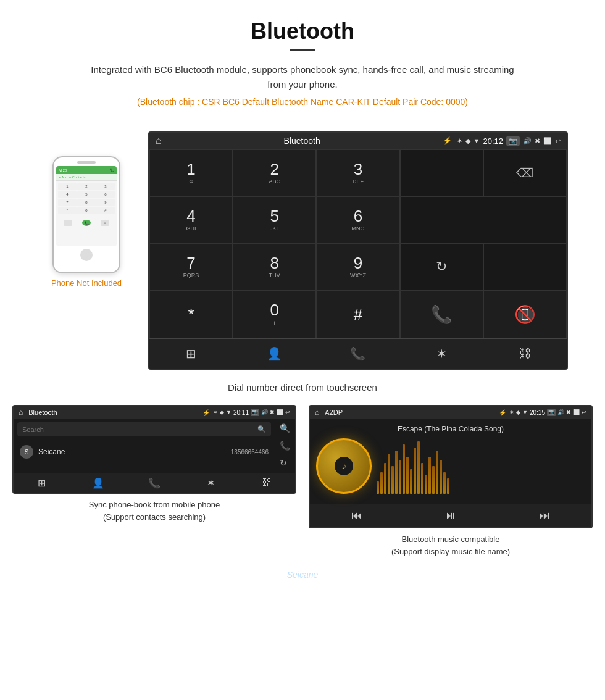  I want to click on phone-key-4: 4, so click(67, 194).